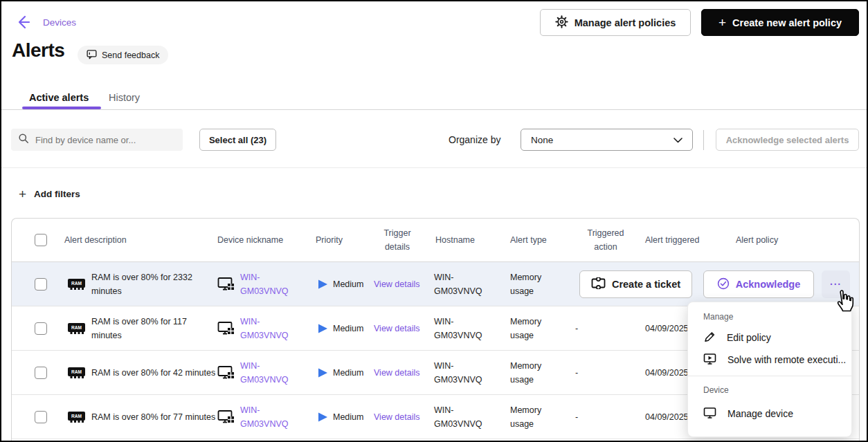 This screenshot has height=442, width=868. What do you see at coordinates (606, 240) in the screenshot?
I see `col-triggered-action: Triggered action` at bounding box center [606, 240].